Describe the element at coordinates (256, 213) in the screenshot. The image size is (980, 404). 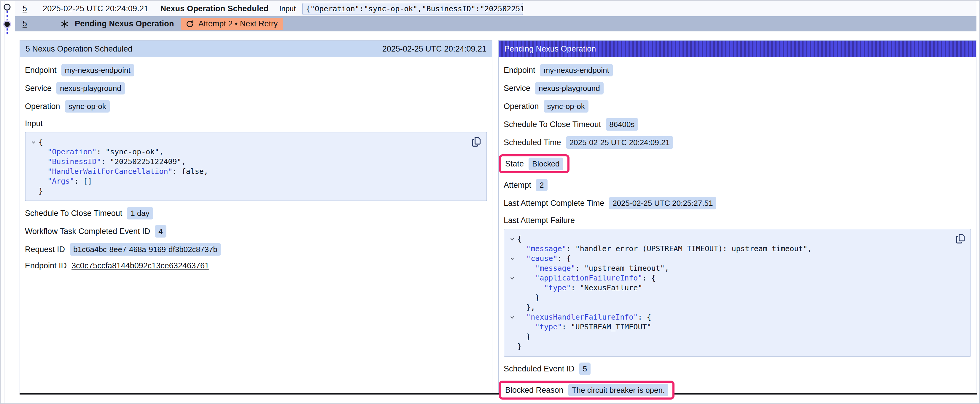
I see `field-schedule-to-close-timeout: Schedule To Close Timeout 1 day` at that location.